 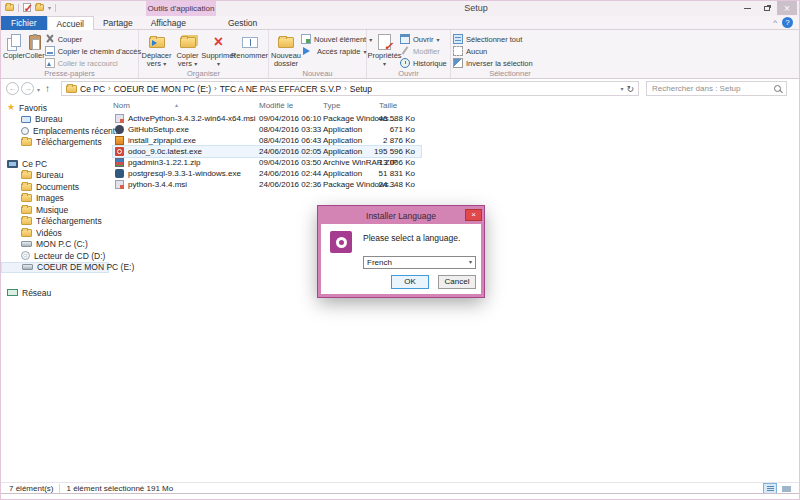 I want to click on history-button: Historique, so click(x=424, y=63).